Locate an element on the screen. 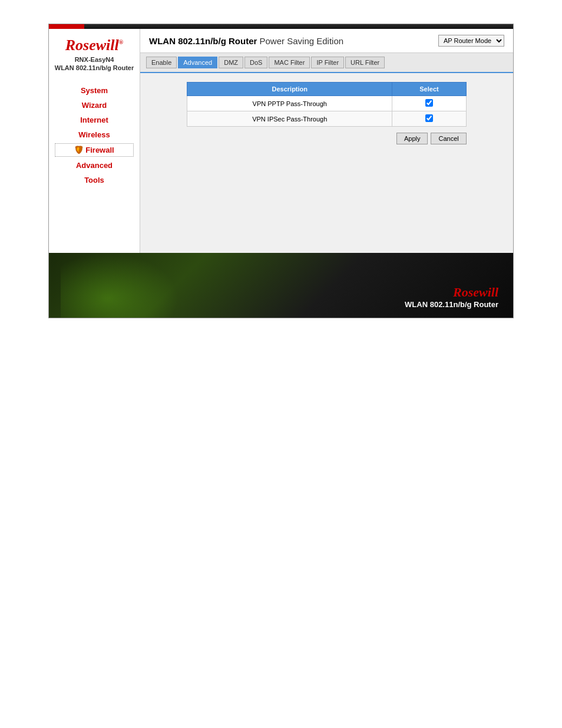 The width and height of the screenshot is (562, 728). sidebar-item-advanced: Advanced is located at coordinates (94, 165).